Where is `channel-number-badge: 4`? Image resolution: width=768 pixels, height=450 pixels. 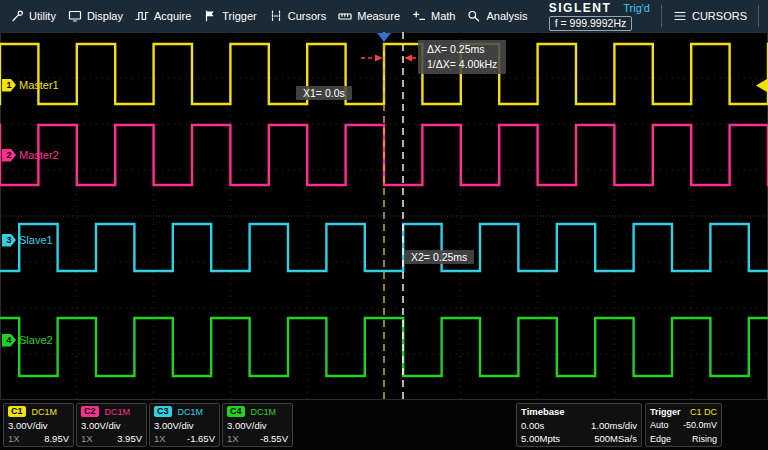
channel-number-badge: 4 is located at coordinates (9, 340).